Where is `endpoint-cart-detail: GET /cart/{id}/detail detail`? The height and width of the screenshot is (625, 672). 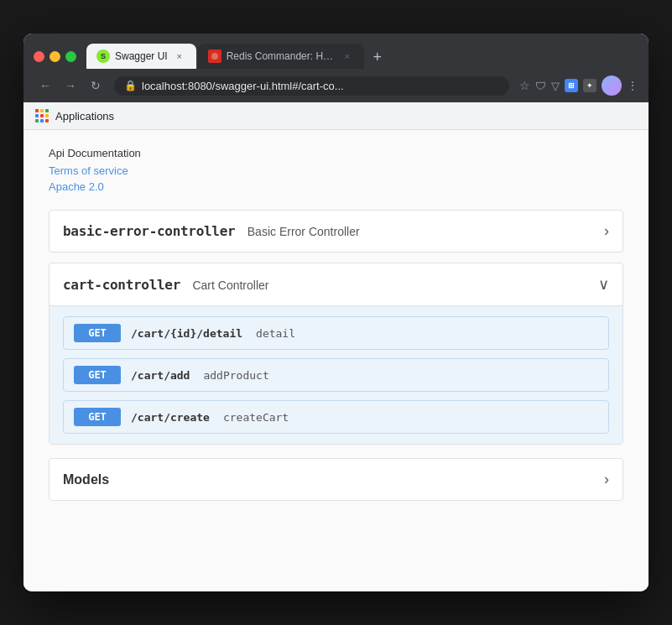
endpoint-cart-detail: GET /cart/{id}/detail detail is located at coordinates (336, 333).